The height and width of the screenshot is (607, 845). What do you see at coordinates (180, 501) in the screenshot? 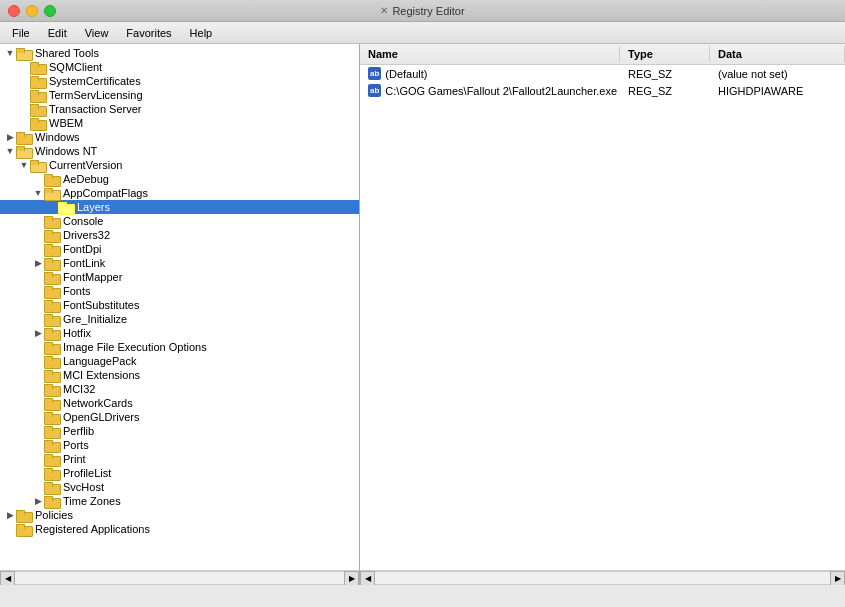
I see `tree-node-timezones: ▶Time Zones` at bounding box center [180, 501].